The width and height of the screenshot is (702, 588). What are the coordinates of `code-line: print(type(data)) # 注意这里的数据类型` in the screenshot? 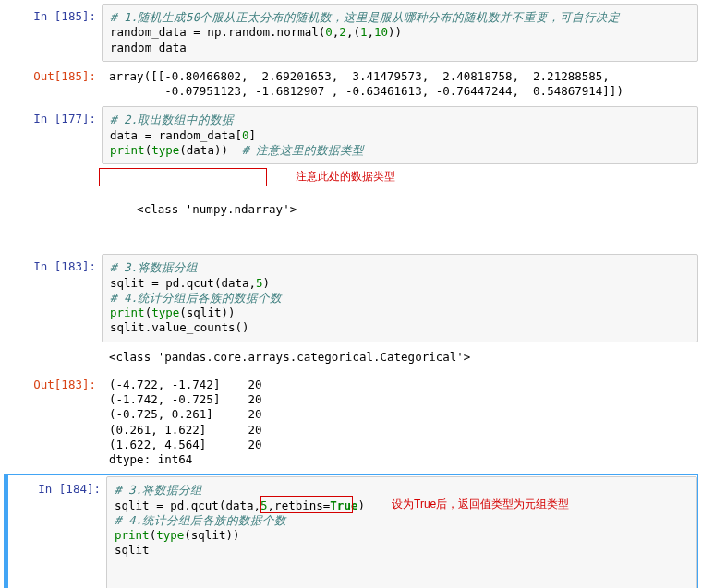 It's located at (236, 150).